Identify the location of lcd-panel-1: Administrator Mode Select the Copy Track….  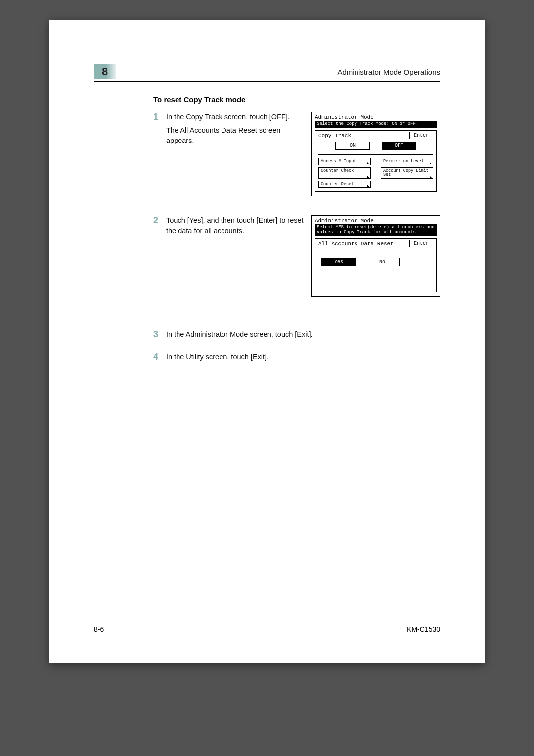
(376, 154).